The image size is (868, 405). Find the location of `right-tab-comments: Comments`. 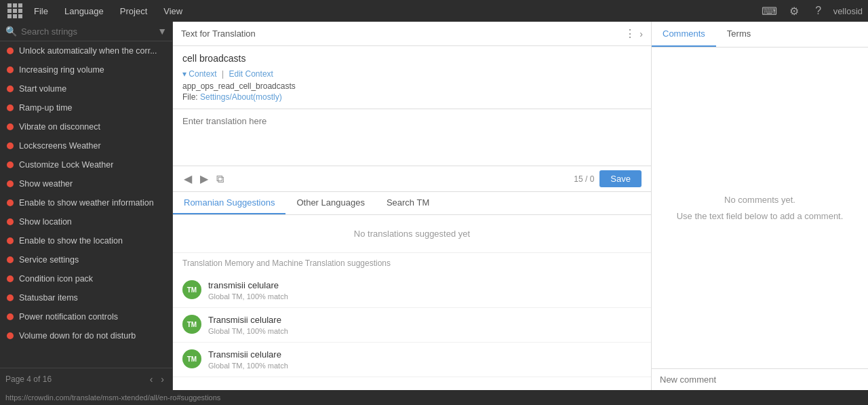

right-tab-comments: Comments is located at coordinates (684, 34).